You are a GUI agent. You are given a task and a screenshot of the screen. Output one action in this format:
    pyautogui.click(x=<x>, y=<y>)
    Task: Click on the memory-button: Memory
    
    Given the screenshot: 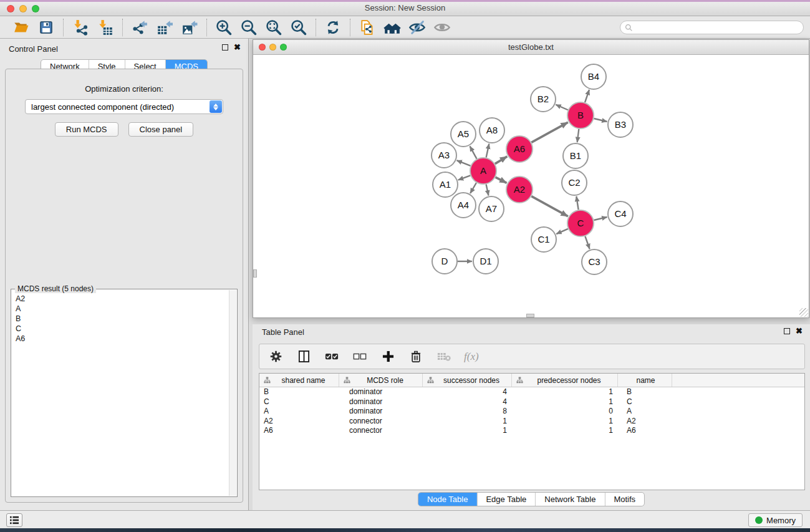 What is the action you would take?
    pyautogui.click(x=776, y=520)
    